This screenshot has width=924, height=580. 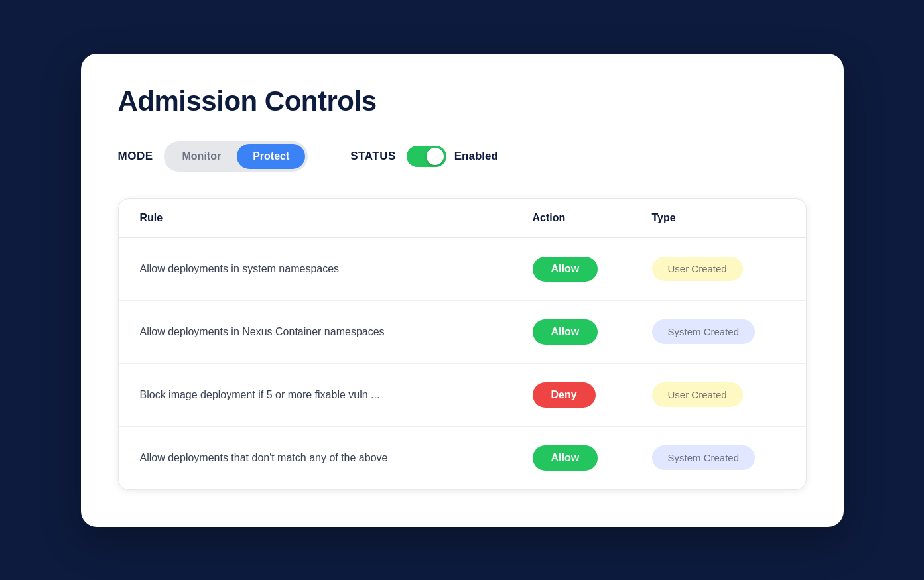 I want to click on rule-text: Allow deployments that don't match any o…, so click(x=336, y=458).